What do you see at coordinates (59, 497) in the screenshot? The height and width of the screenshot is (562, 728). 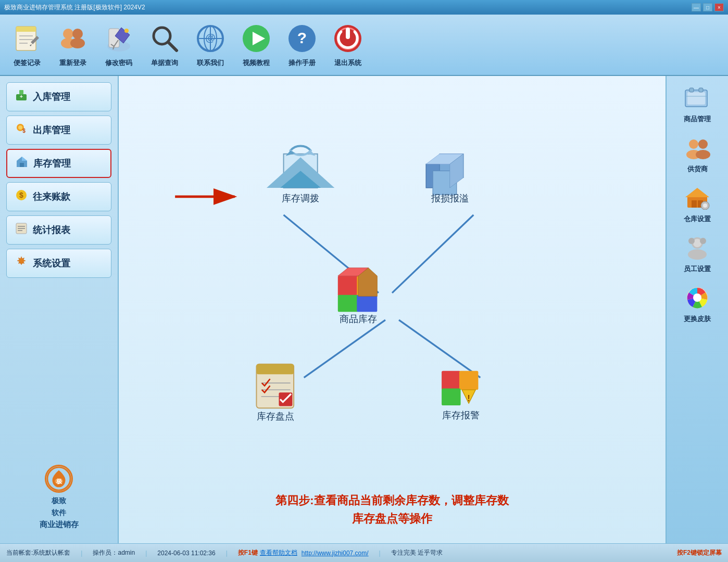 I see `sidebar-logo: 极 极致 软件 商业进销存` at bounding box center [59, 497].